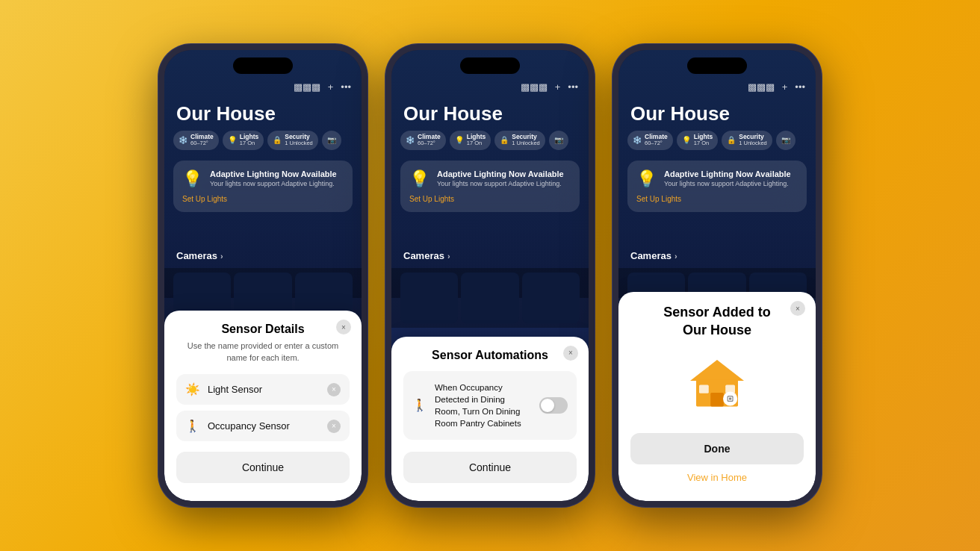 The image size is (980, 551). I want to click on modal-close-2: ×, so click(571, 353).